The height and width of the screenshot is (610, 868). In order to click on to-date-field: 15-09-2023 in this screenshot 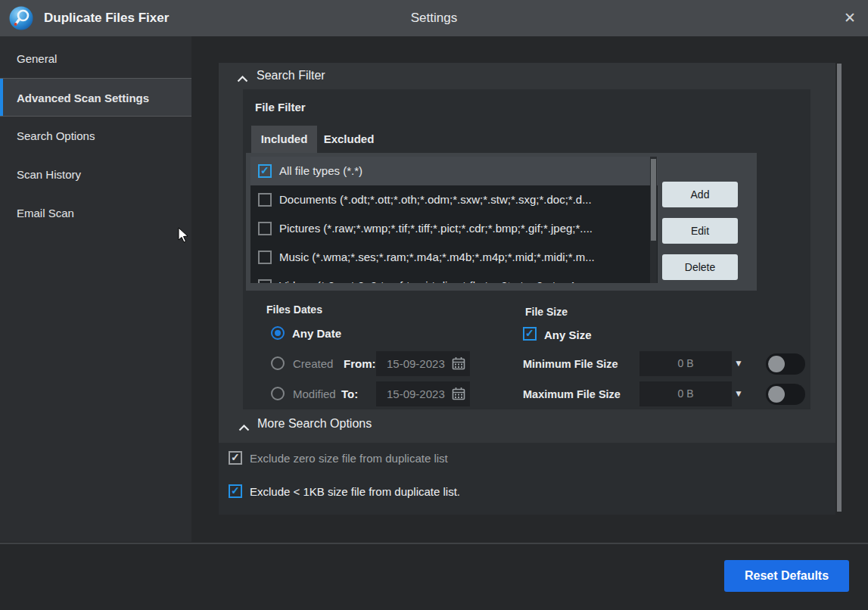, I will do `click(423, 394)`.